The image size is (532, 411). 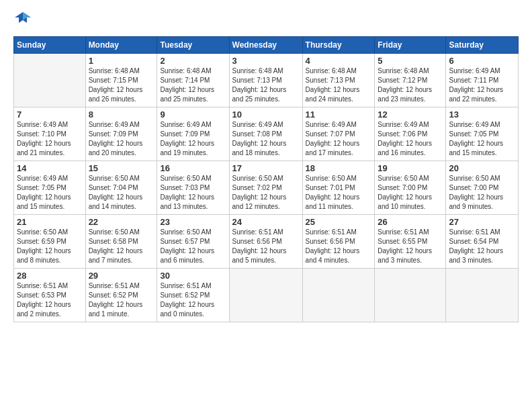 I want to click on calendar-cell: 3Sunrise: 6:48 AM Sunset: 7:13 PM Daylig…, so click(x=266, y=81).